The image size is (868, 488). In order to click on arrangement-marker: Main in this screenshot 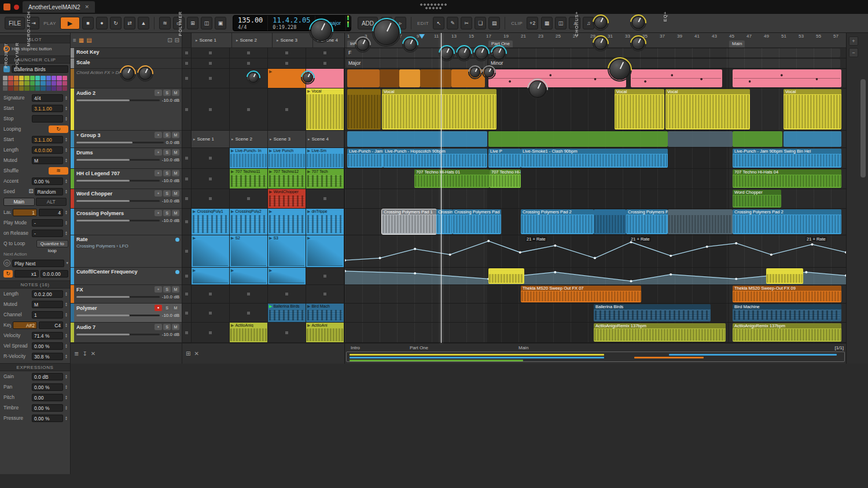, I will do `click(737, 44)`.